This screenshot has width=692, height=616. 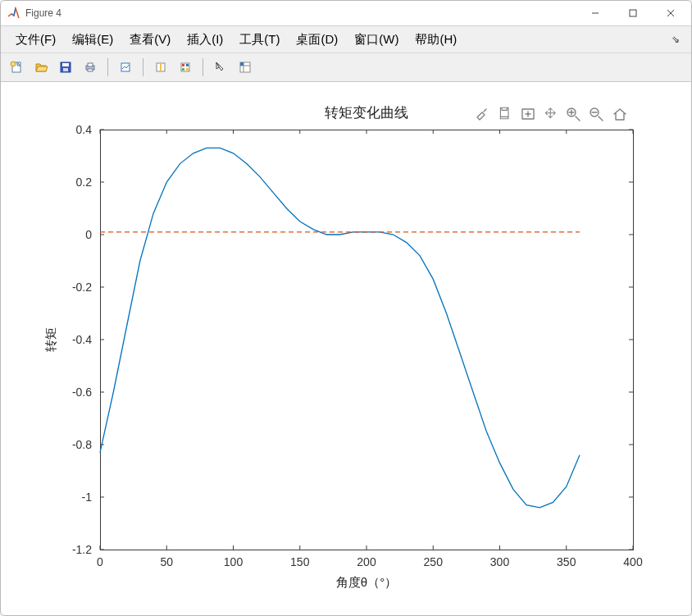 I want to click on title-bar: Figure 4, so click(x=346, y=13).